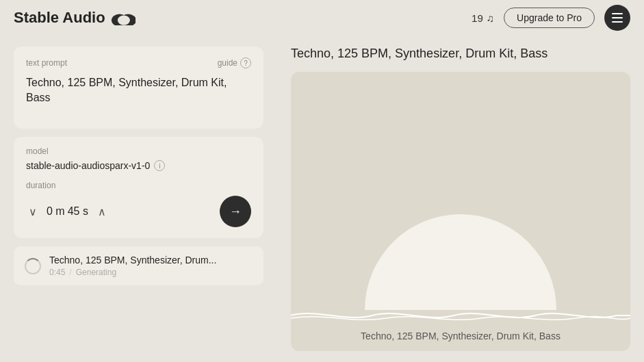 Image resolution: width=644 pixels, height=362 pixels. Describe the element at coordinates (33, 212) in the screenshot. I see `duration-decrease-button: ∨` at that location.